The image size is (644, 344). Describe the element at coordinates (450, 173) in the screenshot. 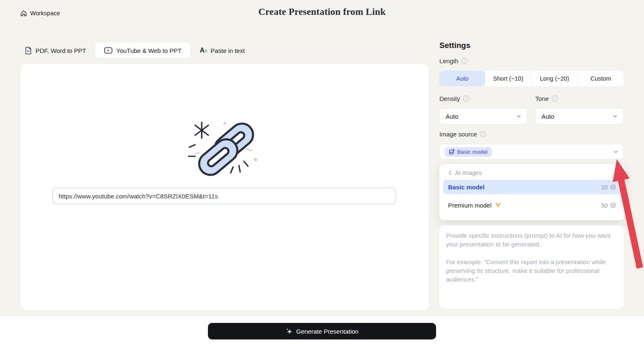

I see `chevron-left-icon` at that location.